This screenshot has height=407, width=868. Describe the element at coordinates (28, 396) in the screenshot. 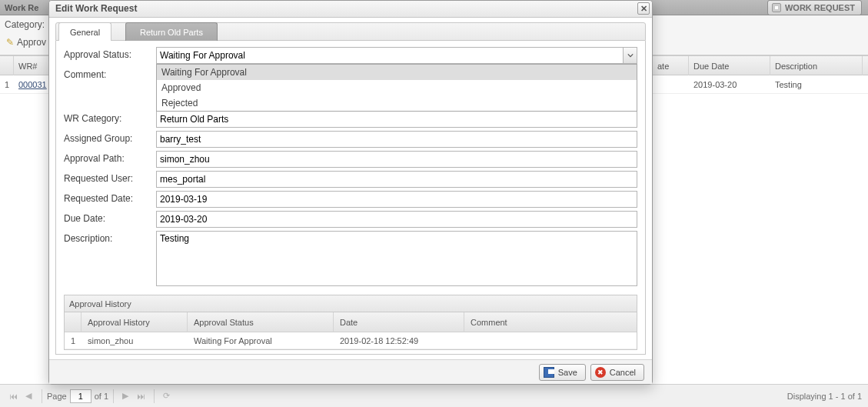

I see `page-prev-button: ◀` at that location.